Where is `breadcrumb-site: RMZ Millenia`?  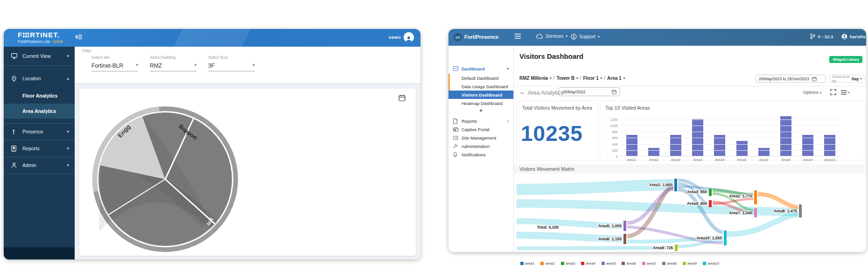
breadcrumb-site: RMZ Millenia is located at coordinates (534, 78).